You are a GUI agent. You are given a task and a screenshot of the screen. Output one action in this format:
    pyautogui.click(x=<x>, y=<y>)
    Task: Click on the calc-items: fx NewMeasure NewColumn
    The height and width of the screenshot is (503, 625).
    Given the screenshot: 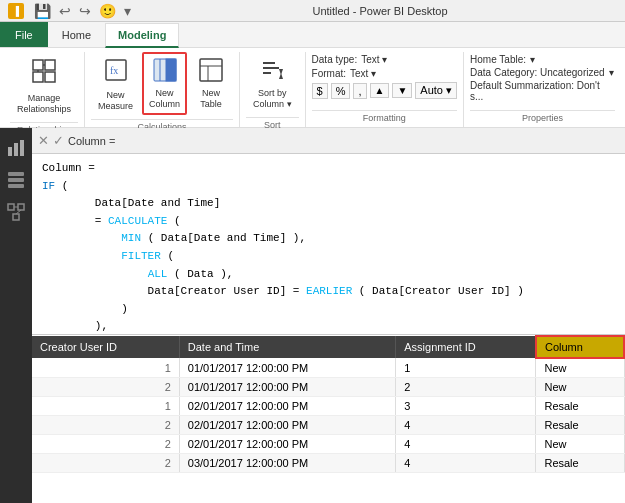 What is the action you would take?
    pyautogui.click(x=162, y=84)
    